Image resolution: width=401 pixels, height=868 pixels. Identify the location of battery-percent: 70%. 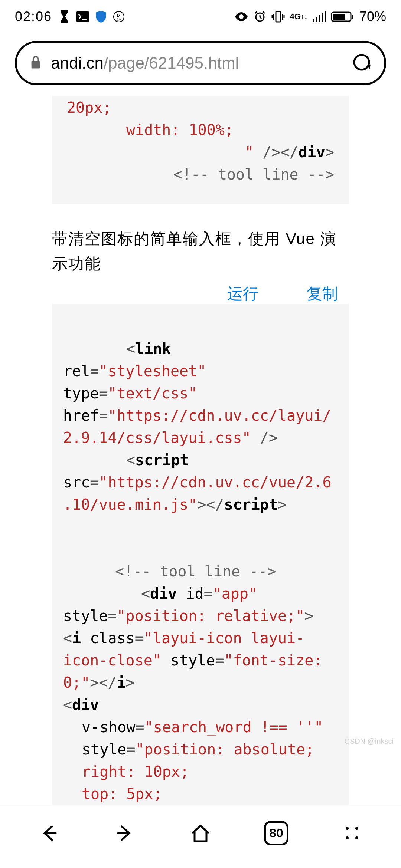
(373, 17).